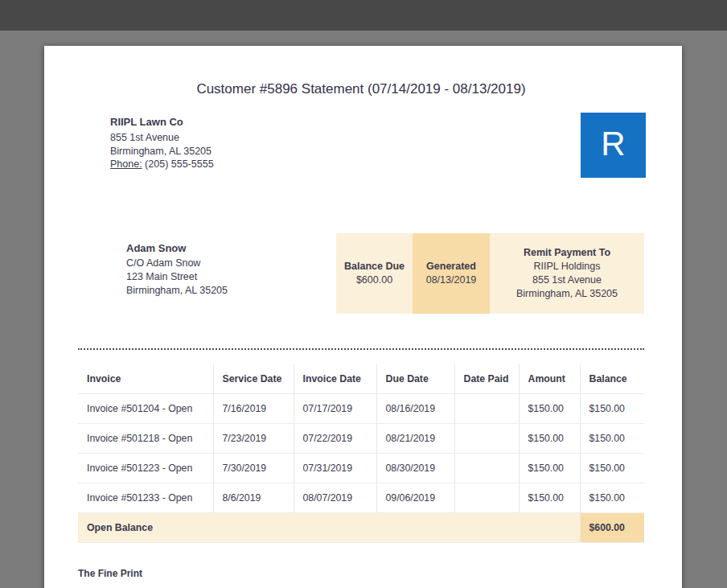  What do you see at coordinates (177, 265) in the screenshot?
I see `customer-address-block: Adam Snow C/O Adam Snow 123 Main Street …` at bounding box center [177, 265].